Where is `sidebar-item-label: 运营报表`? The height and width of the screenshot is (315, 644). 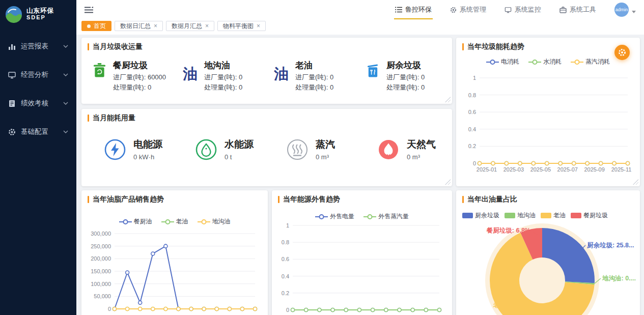
sidebar-item-label: 运营报表 is located at coordinates (35, 46).